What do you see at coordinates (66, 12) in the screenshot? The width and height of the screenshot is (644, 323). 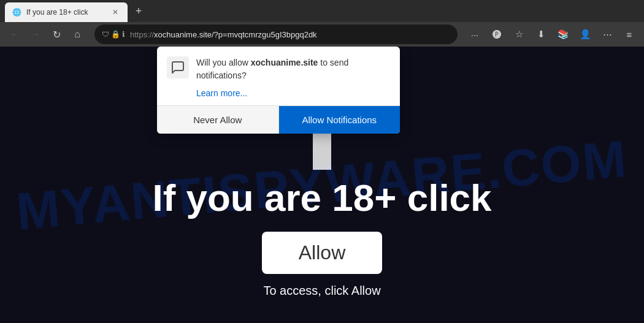 I see `active-tab: 🌐 If you are 18+ click ✕` at bounding box center [66, 12].